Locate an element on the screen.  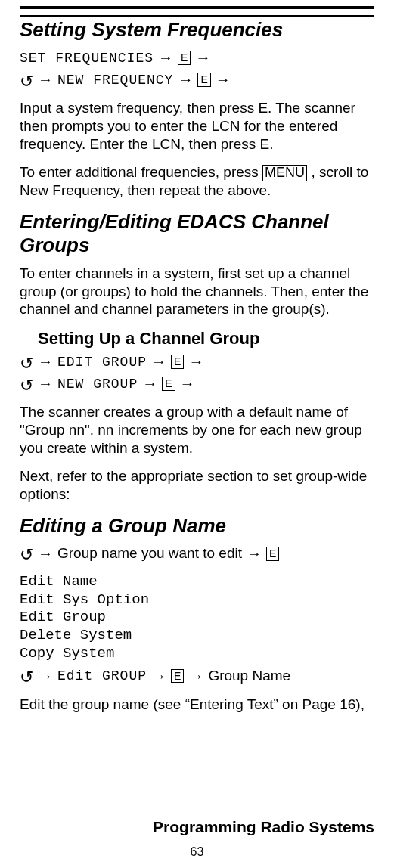
para-edit-group-name: Edit the group name (see “Entering Text”… is located at coordinates (197, 705).